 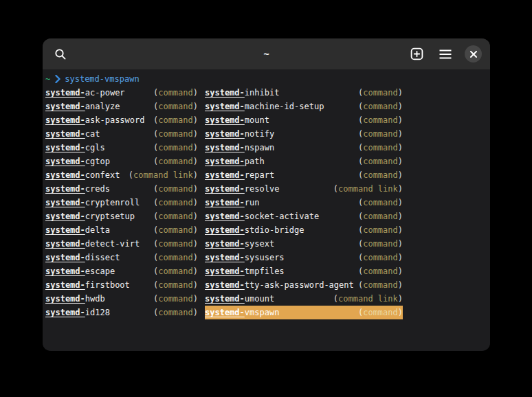 What do you see at coordinates (264, 106) in the screenshot?
I see `completion-name: systemd-machine-id-setup` at bounding box center [264, 106].